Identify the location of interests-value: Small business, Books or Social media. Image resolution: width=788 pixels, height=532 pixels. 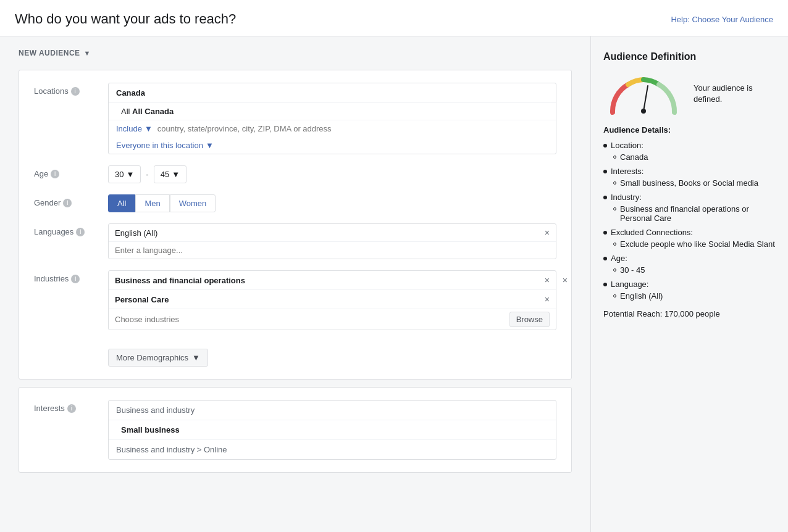
(694, 183).